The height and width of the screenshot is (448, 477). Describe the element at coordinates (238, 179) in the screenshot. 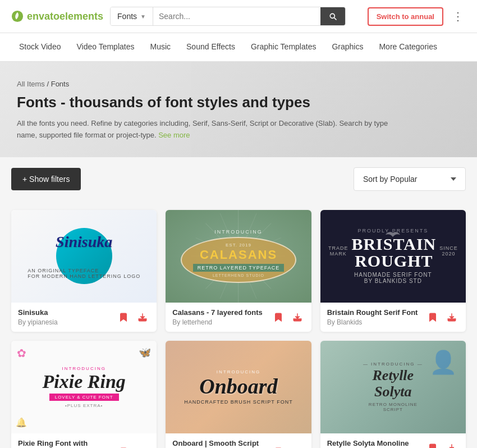

I see `filter-bar: + Show filters Sort by Popular` at that location.